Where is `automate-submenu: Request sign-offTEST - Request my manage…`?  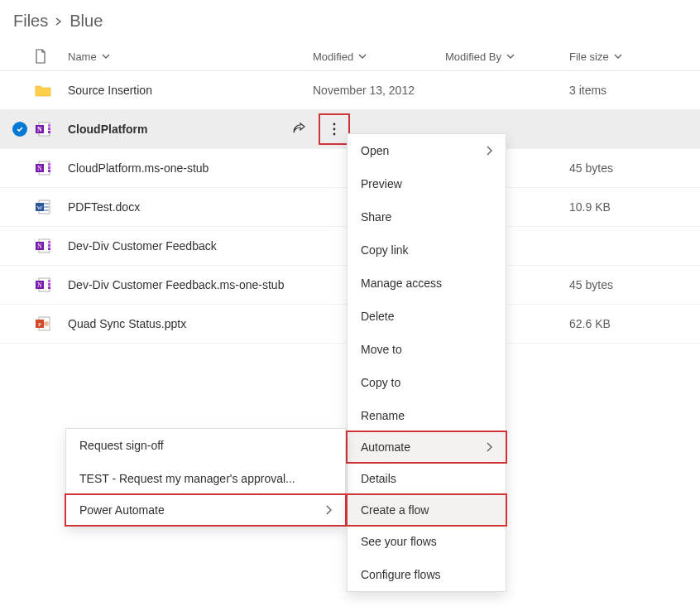
automate-submenu: Request sign-offTEST - Request my manage… is located at coordinates (205, 477).